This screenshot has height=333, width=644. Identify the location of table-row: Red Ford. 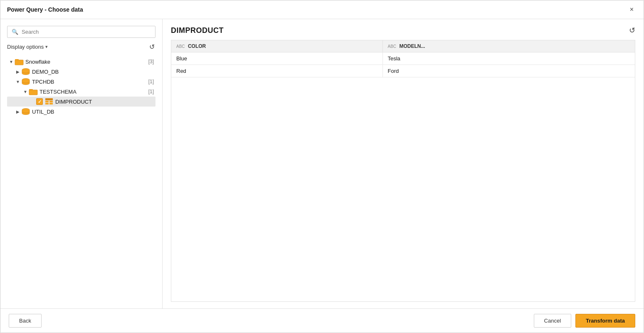
(403, 71).